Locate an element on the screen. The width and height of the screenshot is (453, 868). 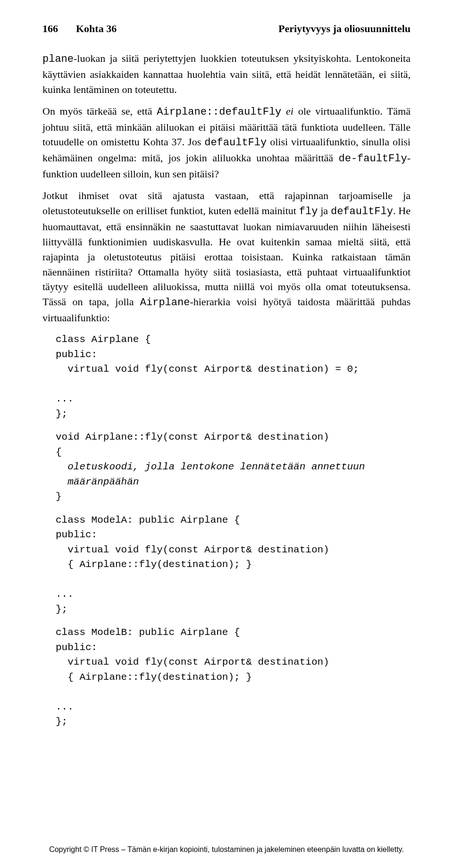
code-line: { is located at coordinates (59, 452).